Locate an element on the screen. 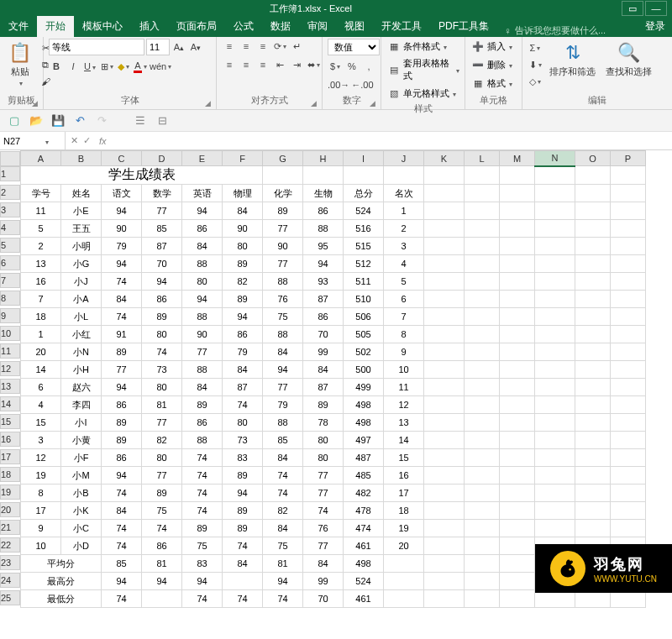 This screenshot has width=672, height=639. insert-cells-button: ➕插入 is located at coordinates (491, 46).